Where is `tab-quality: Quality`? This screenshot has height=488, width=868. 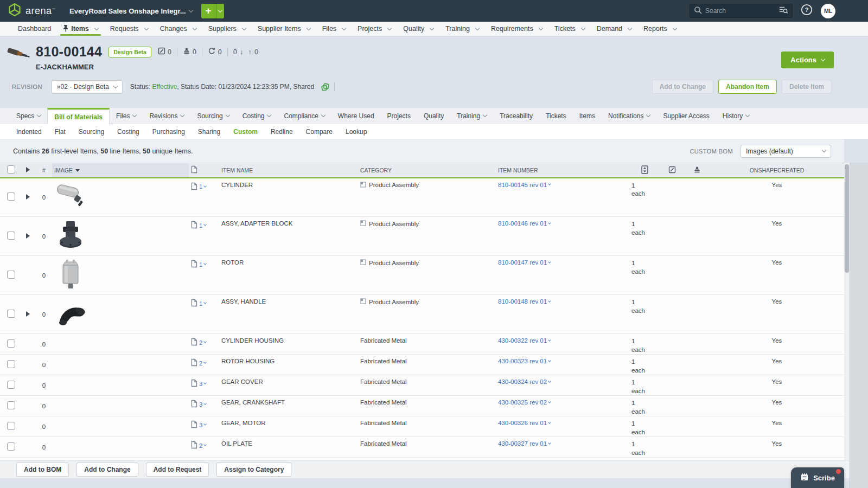
tab-quality: Quality is located at coordinates (434, 116).